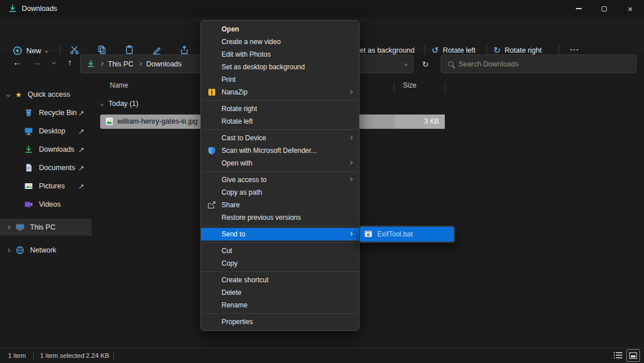 This screenshot has height=363, width=644. What do you see at coordinates (579, 8) in the screenshot?
I see `minimize-icon` at bounding box center [579, 8].